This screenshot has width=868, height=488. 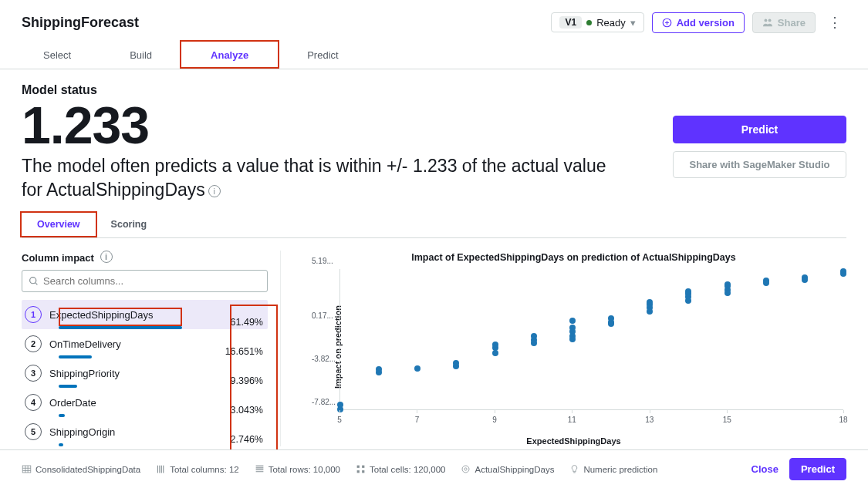 What do you see at coordinates (323, 125) in the screenshot?
I see `model-metric: 1.233` at bounding box center [323, 125].